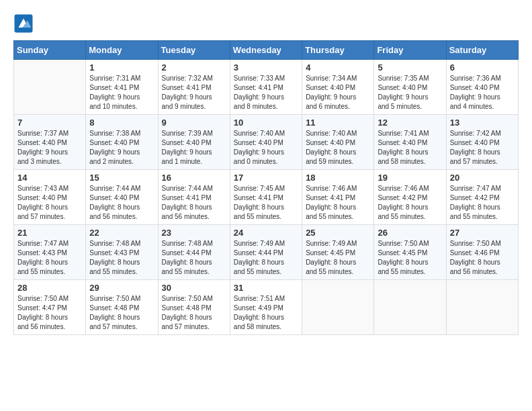 This screenshot has height=411, width=532. Describe the element at coordinates (122, 258) in the screenshot. I see `day-info: Sunrise: 7:48 AM Sunset: 4:43 PM Dayligh…` at that location.